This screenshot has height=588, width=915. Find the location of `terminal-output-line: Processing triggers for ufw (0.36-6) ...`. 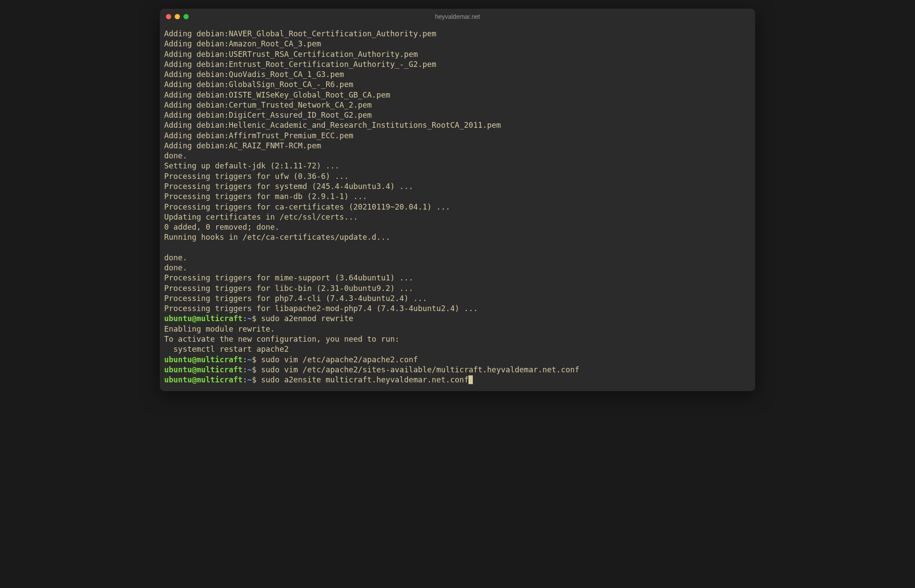

terminal-output-line: Processing triggers for ufw (0.36-6) ... is located at coordinates (458, 177).